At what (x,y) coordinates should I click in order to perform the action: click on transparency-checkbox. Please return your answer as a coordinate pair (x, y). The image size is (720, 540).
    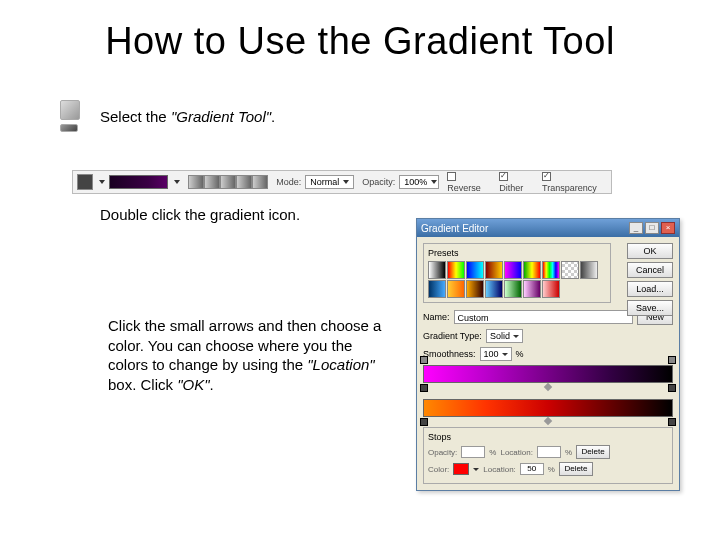
    Looking at the image, I should click on (546, 176).